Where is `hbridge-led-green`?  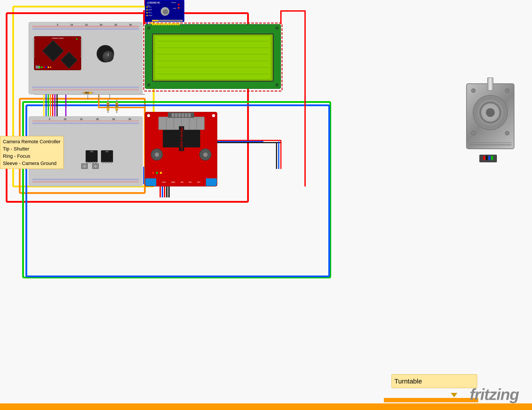
hbridge-led-green is located at coordinates (157, 173).